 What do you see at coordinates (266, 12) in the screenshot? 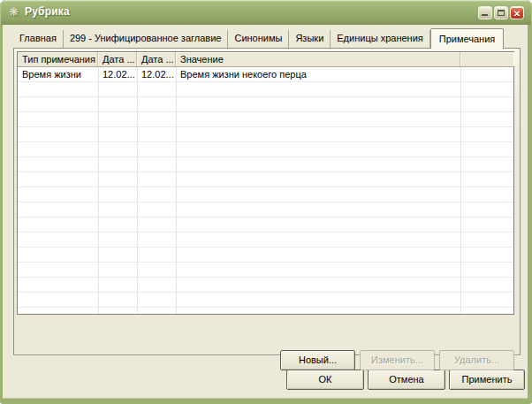
I see `title-bar: ❋ Рубрика ✕` at bounding box center [266, 12].